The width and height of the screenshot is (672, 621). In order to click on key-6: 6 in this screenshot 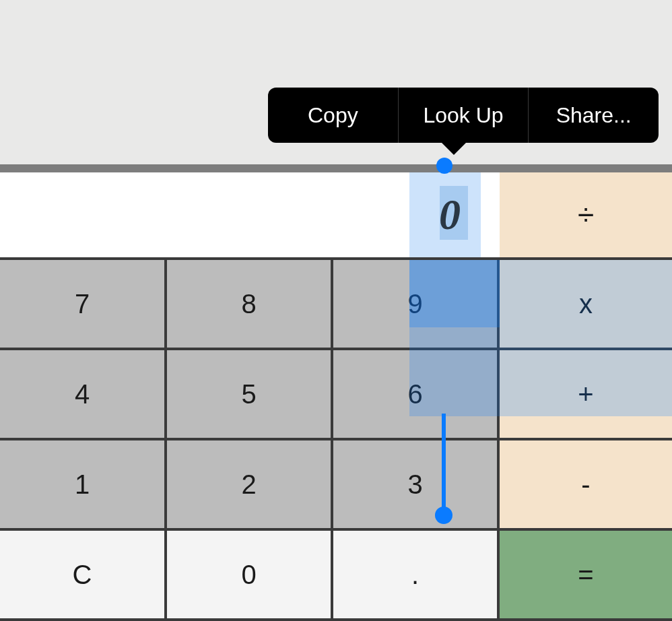, I will do `click(416, 395)`.